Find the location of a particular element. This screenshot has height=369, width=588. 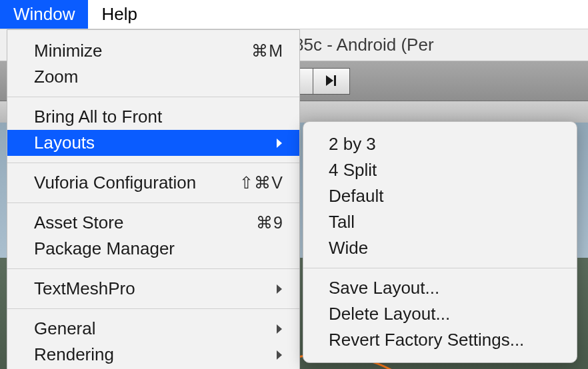

menu-item-layouts: Layouts is located at coordinates (153, 143).